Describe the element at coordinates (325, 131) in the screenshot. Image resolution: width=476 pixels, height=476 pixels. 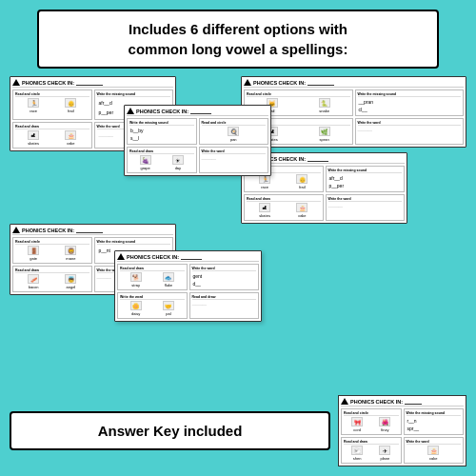
I see `spran-img: 🌿` at that location.